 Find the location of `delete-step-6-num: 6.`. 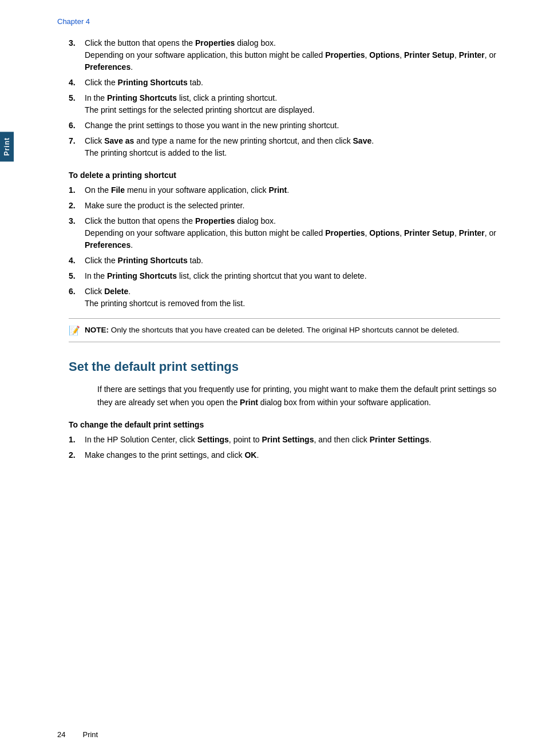

delete-step-6-num: 6. is located at coordinates (77, 298).